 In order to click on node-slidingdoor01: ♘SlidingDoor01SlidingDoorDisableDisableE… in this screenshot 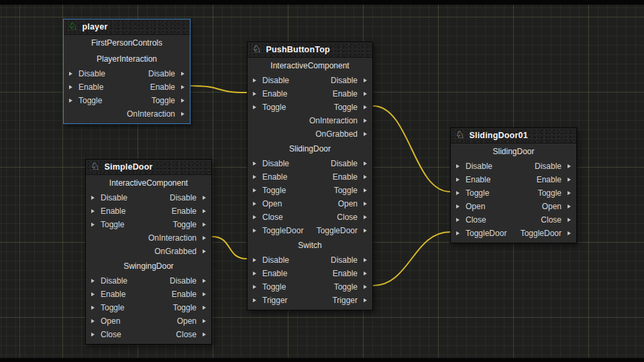, I will do `click(514, 185)`.